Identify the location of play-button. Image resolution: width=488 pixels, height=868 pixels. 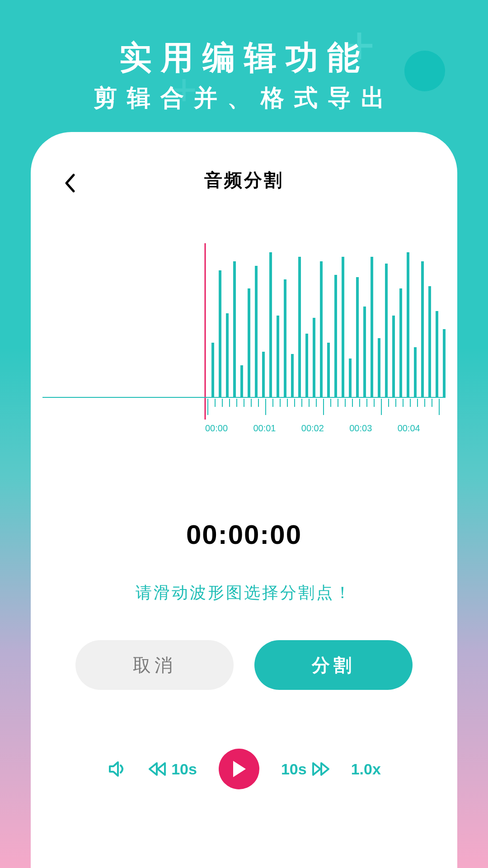
(239, 769).